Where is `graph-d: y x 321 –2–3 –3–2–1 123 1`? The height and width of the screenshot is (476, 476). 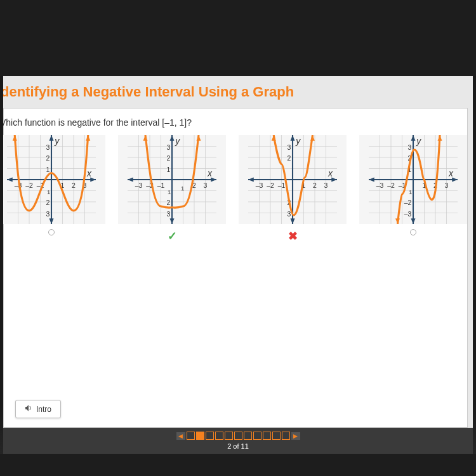 graph-d: y x 321 –2–3 –3–2–1 123 1 is located at coordinates (413, 180).